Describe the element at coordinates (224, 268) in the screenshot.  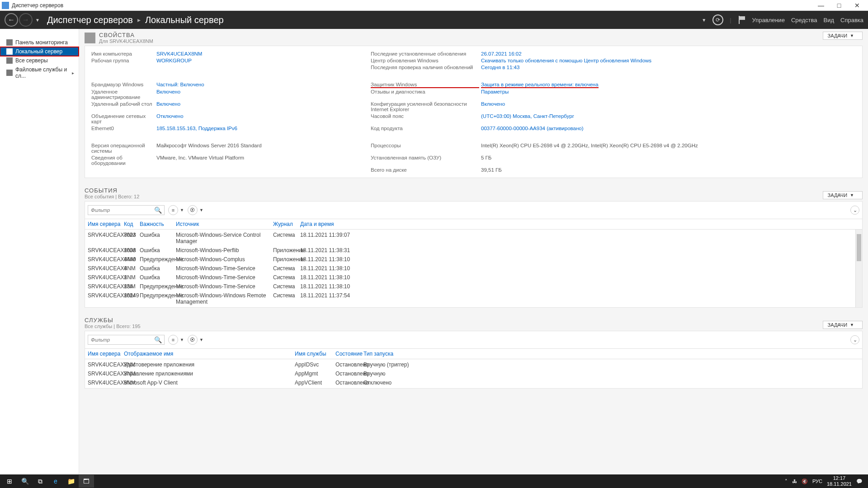
I see `cell-source: Microsoft-Windows-Time-Service` at that location.